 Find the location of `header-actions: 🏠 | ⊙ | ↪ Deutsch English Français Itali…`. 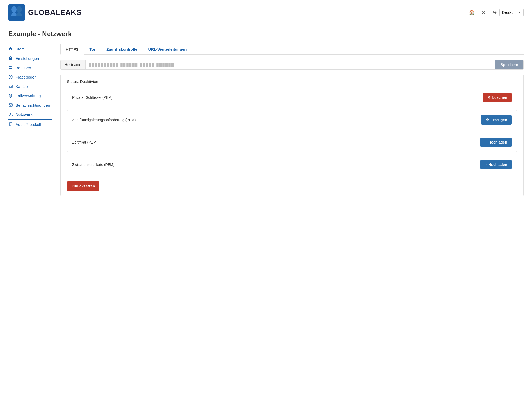

header-actions: 🏠 | ⊙ | ↪ Deutsch English Français Itali… is located at coordinates (496, 12).